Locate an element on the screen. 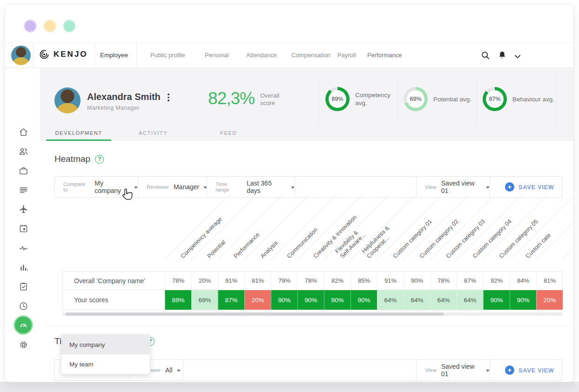 Image resolution: width=579 pixels, height=392 pixels. filter-value: Last 365 days is located at coordinates (267, 187).